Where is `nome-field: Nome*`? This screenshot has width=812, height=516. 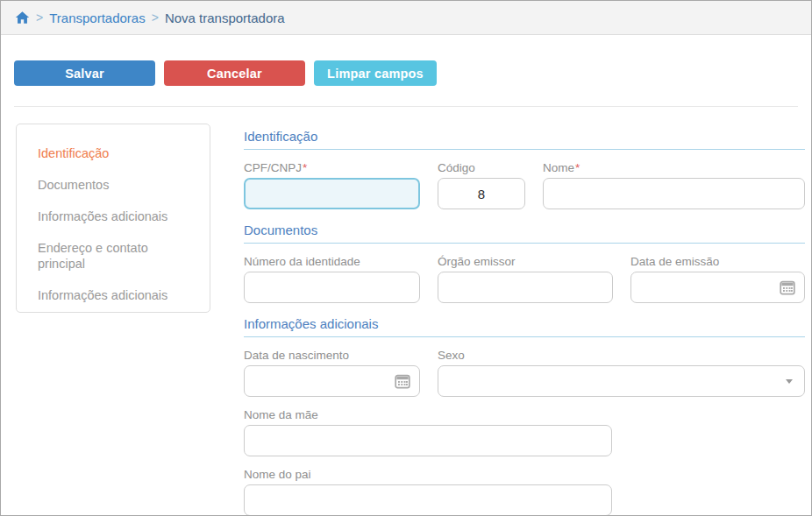 nome-field: Nome* is located at coordinates (673, 180).